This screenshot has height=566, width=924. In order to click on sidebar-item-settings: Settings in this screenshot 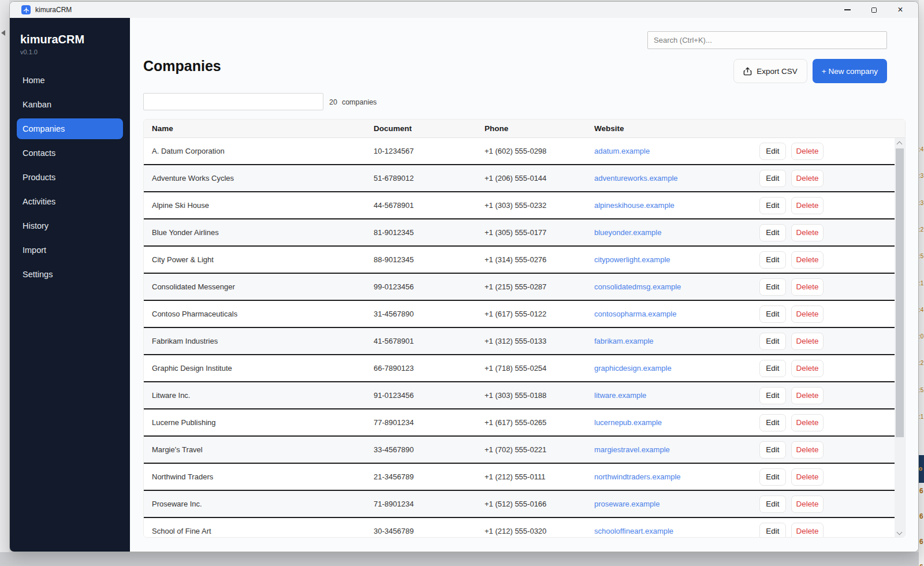, I will do `click(70, 274)`.